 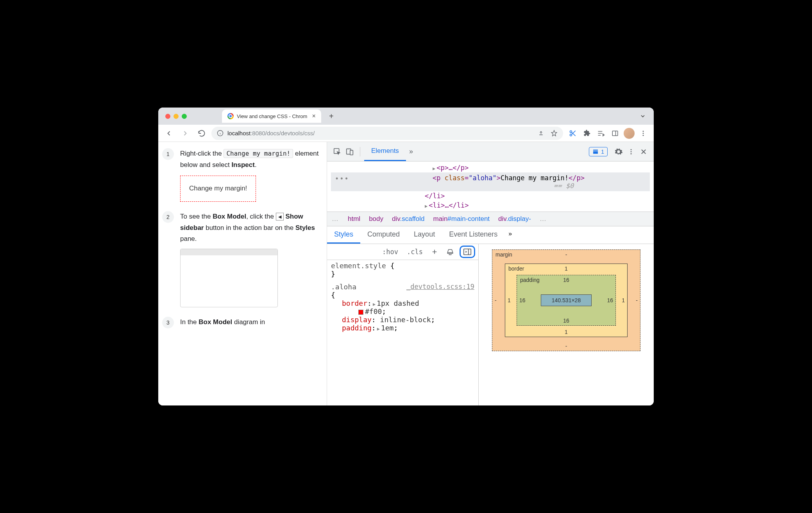 I want to click on crumb-overflow-left: …, so click(x=335, y=219).